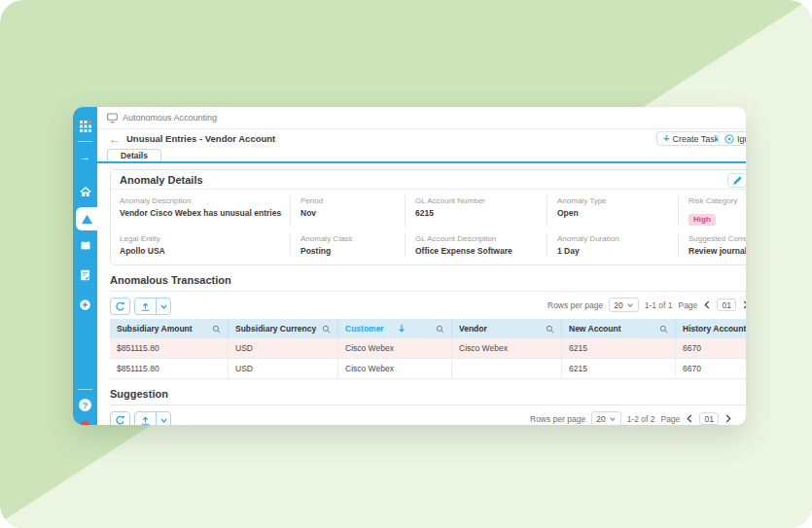 This screenshot has width=812, height=528. I want to click on column-header-label: Customer, so click(365, 329).